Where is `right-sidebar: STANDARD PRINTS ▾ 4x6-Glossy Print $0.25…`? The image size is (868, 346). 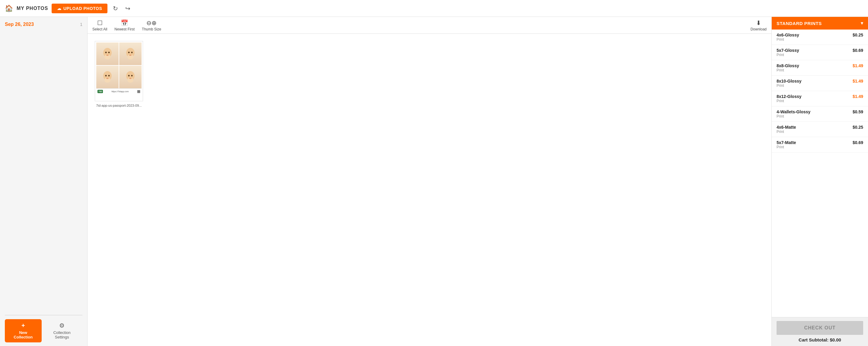 right-sidebar: STANDARD PRINTS ▾ 4x6-Glossy Print $0.25… is located at coordinates (819, 181).